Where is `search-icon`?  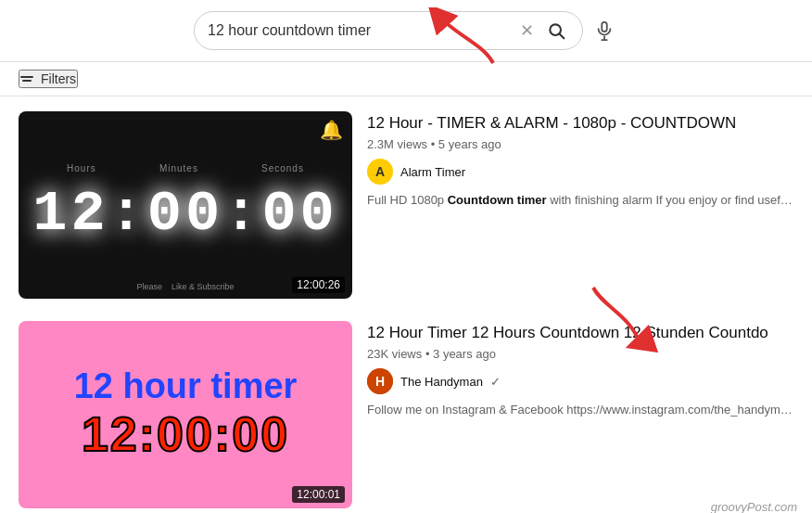 search-icon is located at coordinates (556, 31).